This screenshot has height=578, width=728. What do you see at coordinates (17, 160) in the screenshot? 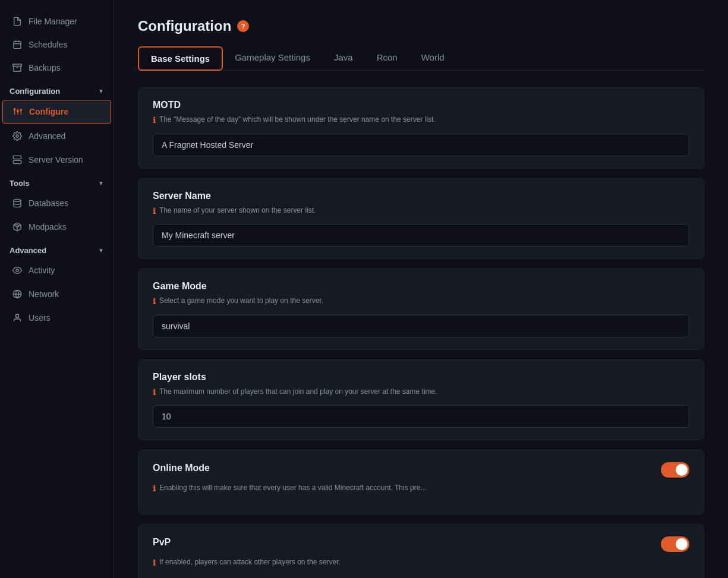
I see `server-icon` at bounding box center [17, 160].